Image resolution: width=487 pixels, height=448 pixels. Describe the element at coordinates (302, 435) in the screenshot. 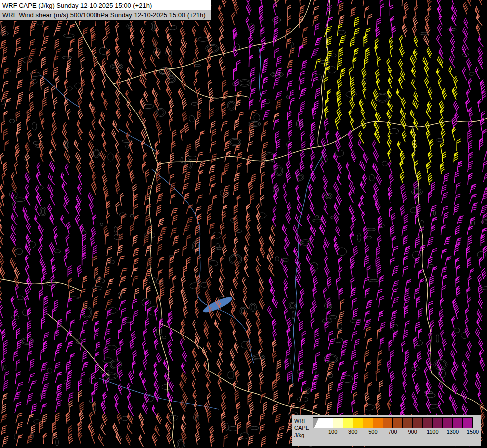

I see `legend-unit-label: J/kg` at that location.